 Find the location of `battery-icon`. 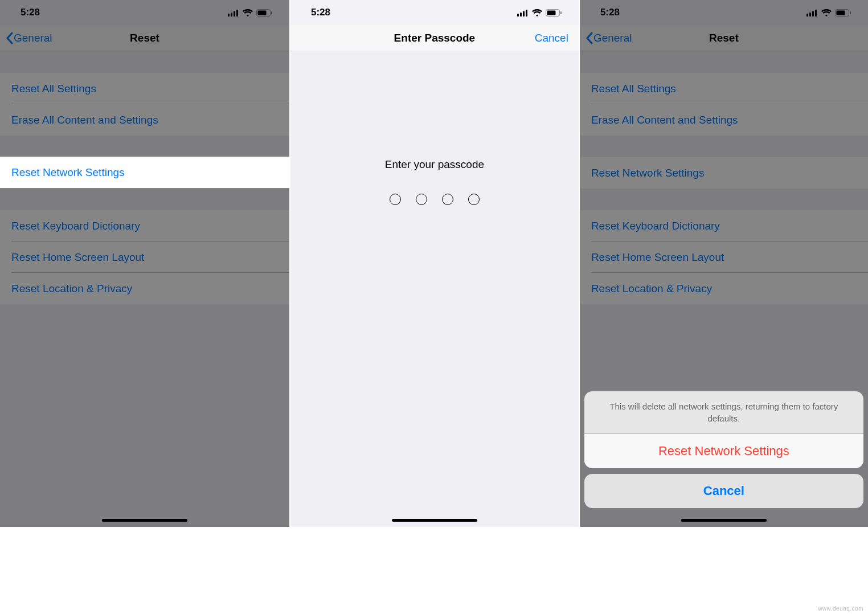

battery-icon is located at coordinates (554, 13).